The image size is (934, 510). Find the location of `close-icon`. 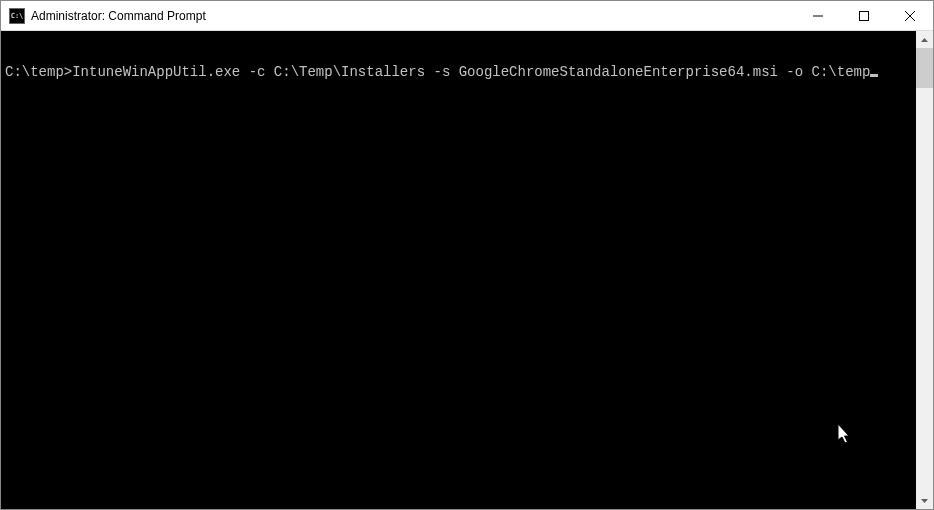

close-icon is located at coordinates (910, 16).